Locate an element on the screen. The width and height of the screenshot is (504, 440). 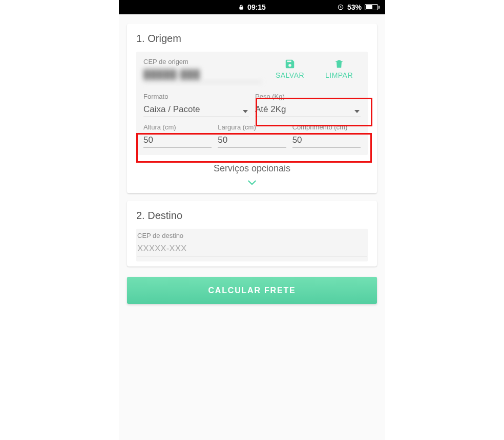
rotation-lock-icon is located at coordinates (341, 7).